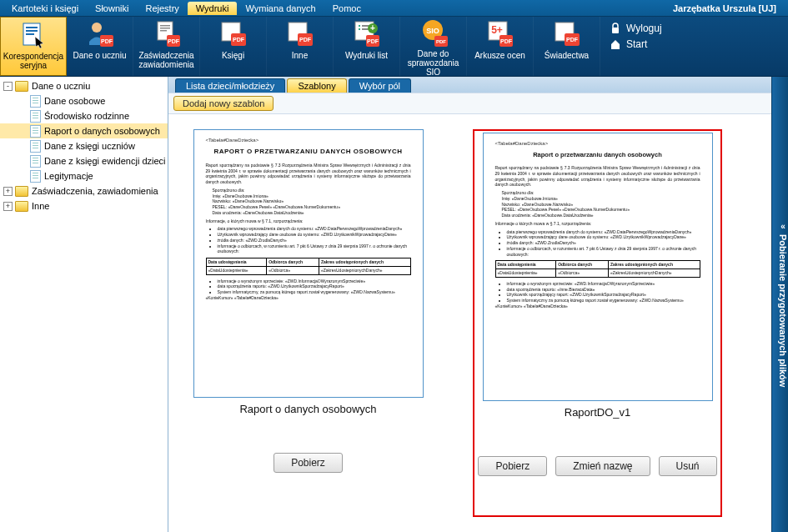 This screenshot has height=532, width=788. What do you see at coordinates (567, 47) in the screenshot?
I see `ribbon-swiadectwa: PDF Świadectwa` at bounding box center [567, 47].